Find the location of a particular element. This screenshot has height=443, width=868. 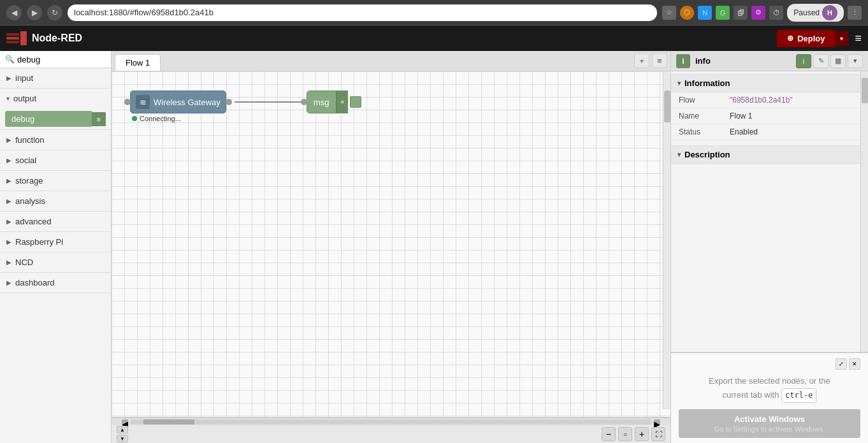

paused-label: Paused is located at coordinates (807, 13).